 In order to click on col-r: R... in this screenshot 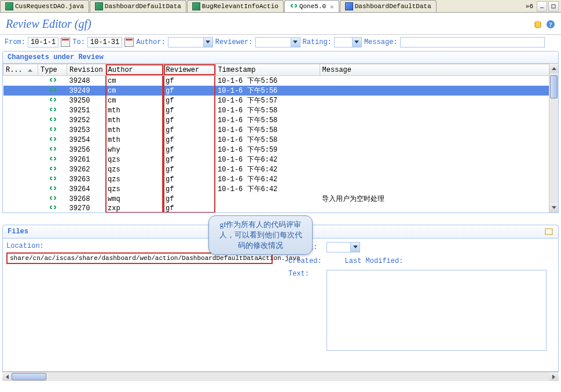, I will do `click(21, 70)`.